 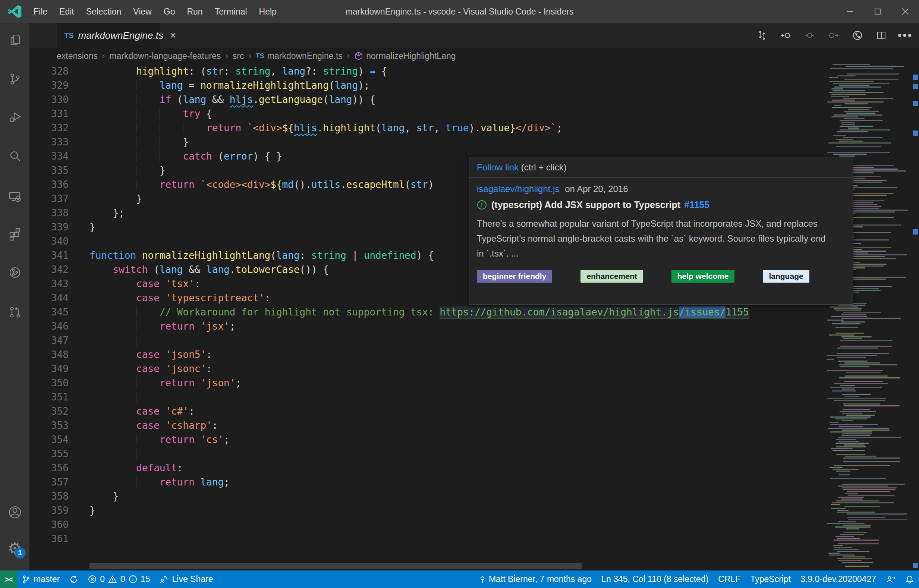 What do you see at coordinates (60, 157) in the screenshot?
I see `line-number: 334` at bounding box center [60, 157].